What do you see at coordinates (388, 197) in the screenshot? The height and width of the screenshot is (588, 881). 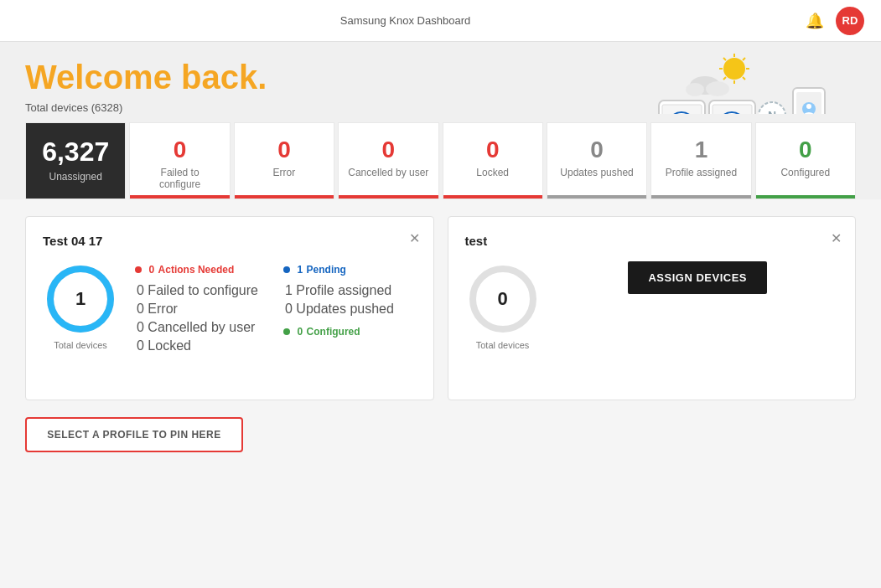 I see `stat-bar-cancelled` at bounding box center [388, 197].